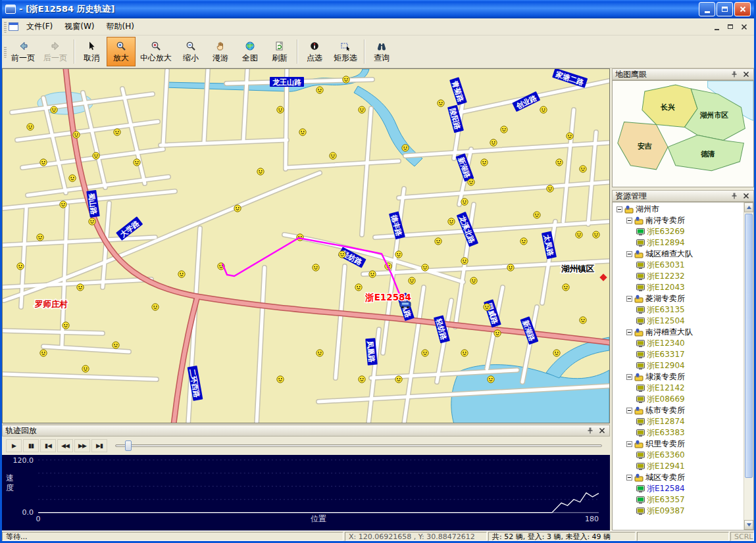 This screenshot has width=756, height=543. I want to click on tree-item-vehicle: 浙E12142, so click(679, 388).